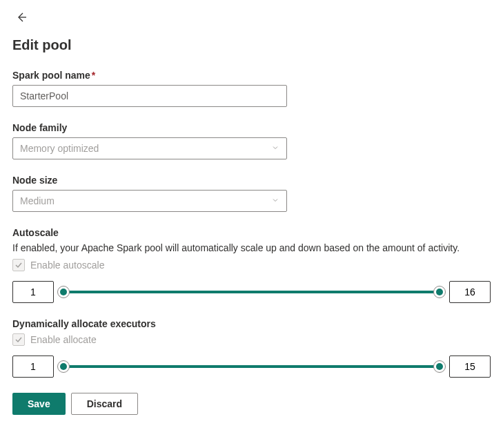  Describe the element at coordinates (150, 148) in the screenshot. I see `node-family-select: Memory optimized` at that location.